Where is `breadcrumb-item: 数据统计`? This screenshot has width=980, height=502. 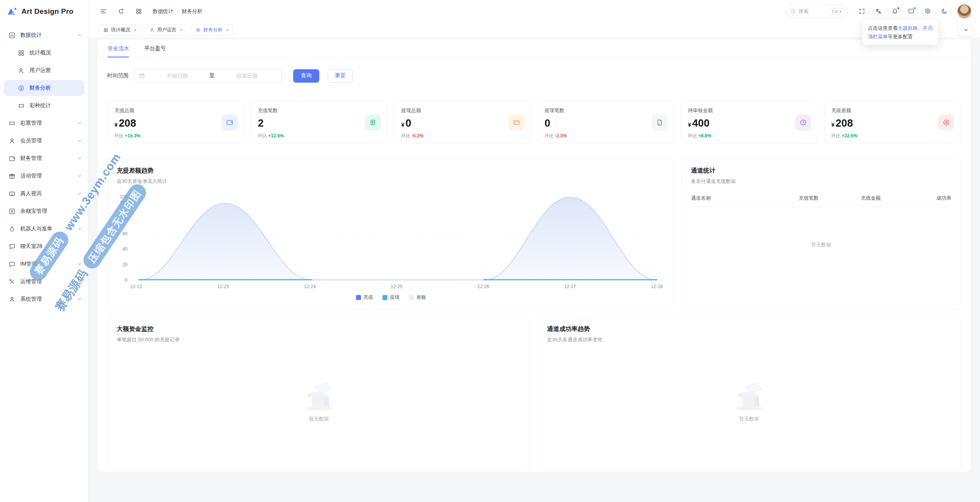
breadcrumb-item: 数据统计 is located at coordinates (163, 11).